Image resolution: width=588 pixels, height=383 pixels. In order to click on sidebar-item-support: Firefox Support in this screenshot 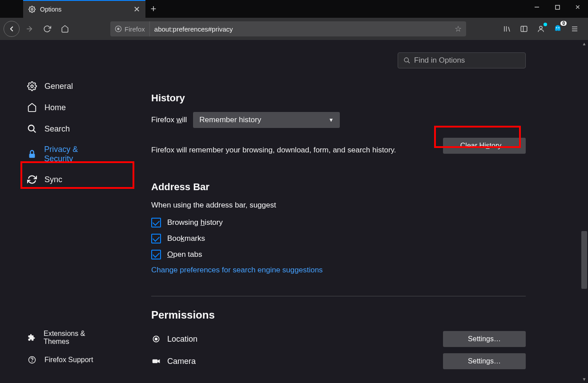, I will do `click(67, 360)`.